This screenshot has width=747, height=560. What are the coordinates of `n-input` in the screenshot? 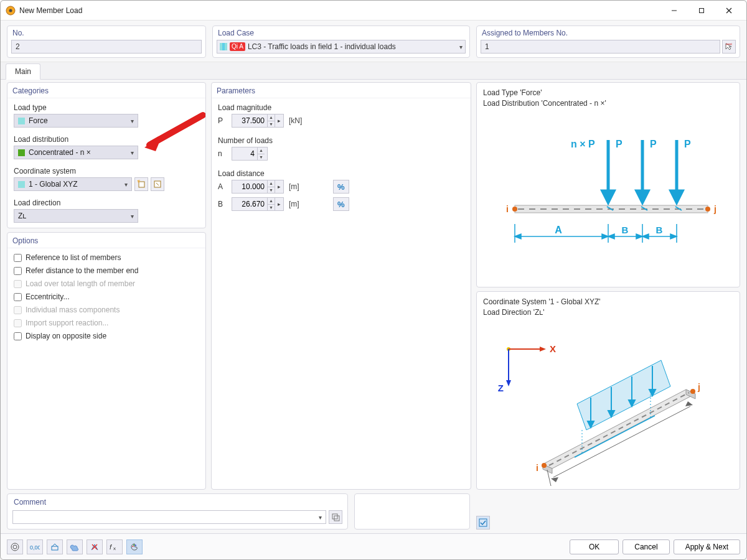 It's located at (245, 154).